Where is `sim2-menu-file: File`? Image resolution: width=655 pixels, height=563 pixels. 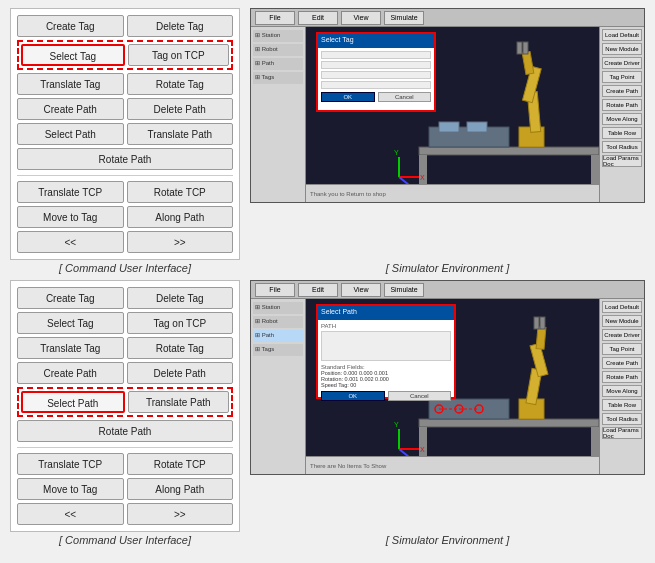
sim2-menu-file: File is located at coordinates (275, 290).